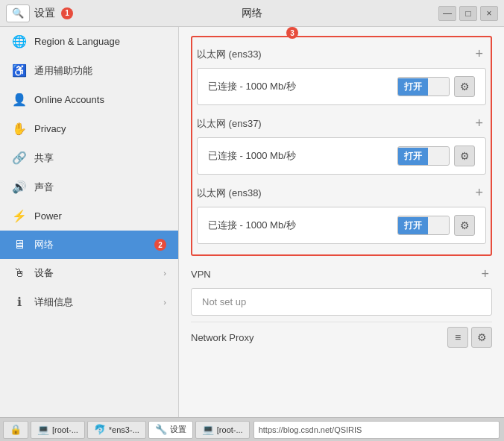 The width and height of the screenshot is (504, 441). Describe the element at coordinates (58, 430) in the screenshot. I see `taskbar-root1-button: 💻 [root-...` at that location.